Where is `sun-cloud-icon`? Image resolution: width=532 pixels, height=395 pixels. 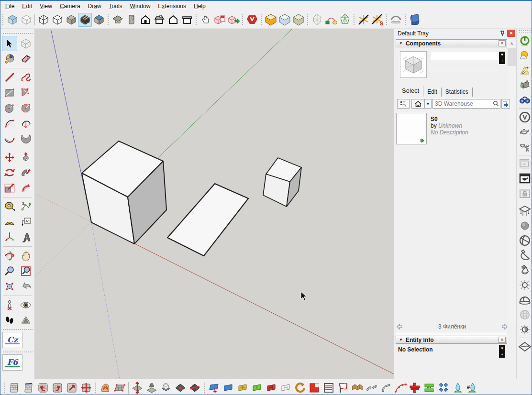
sun-cloud-icon is located at coordinates (525, 55).